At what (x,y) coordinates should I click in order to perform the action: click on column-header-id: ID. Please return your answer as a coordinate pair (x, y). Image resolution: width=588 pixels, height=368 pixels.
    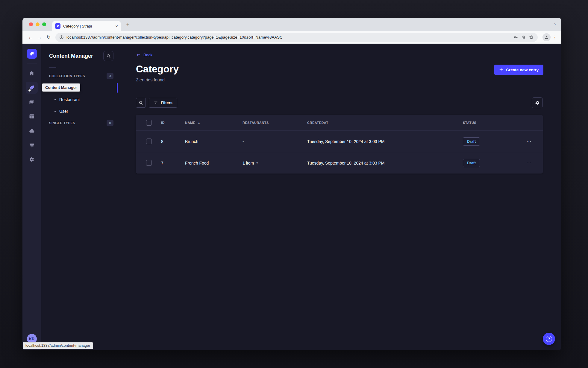
    Looking at the image, I should click on (173, 123).